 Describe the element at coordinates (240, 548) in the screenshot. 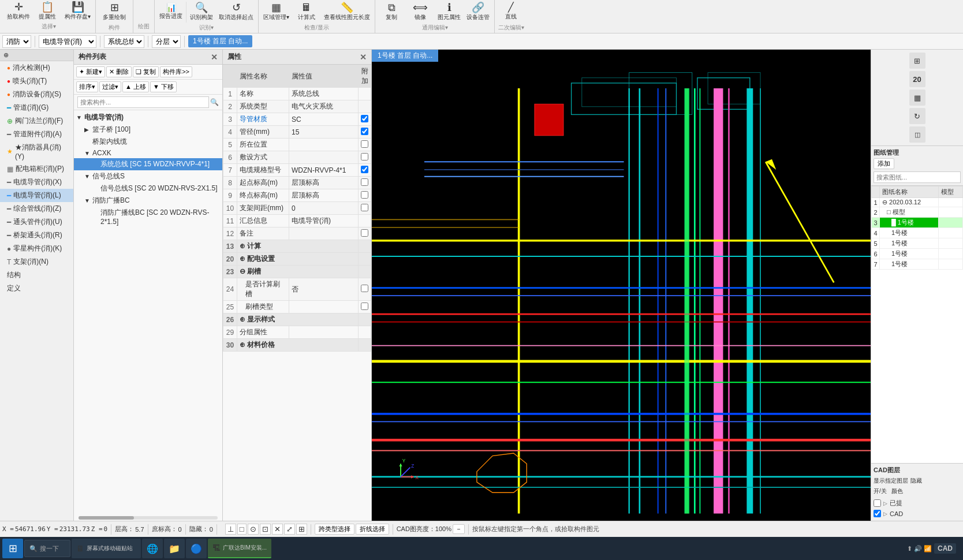

I see `taskbar-item-glodon: 🏗 广联达BIM安装...` at that location.